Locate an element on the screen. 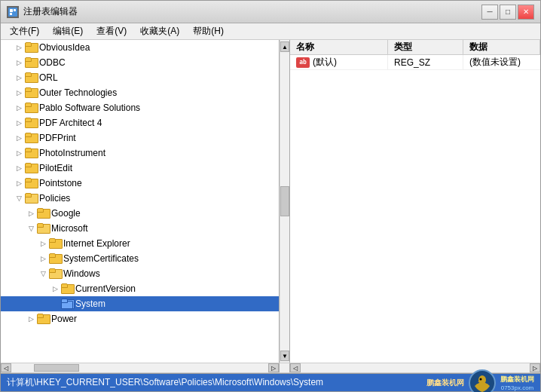 This screenshot has width=541, height=392. tree-item-currentversion: ▷ CurrentVersion is located at coordinates (140, 289).